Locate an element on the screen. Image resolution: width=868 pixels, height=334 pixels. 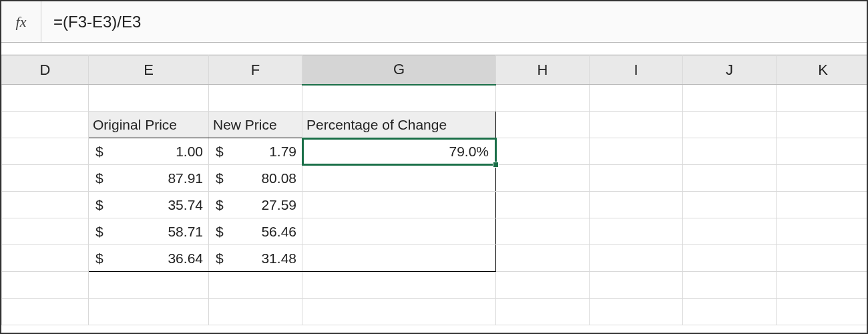
cell-G1 is located at coordinates (399, 98).